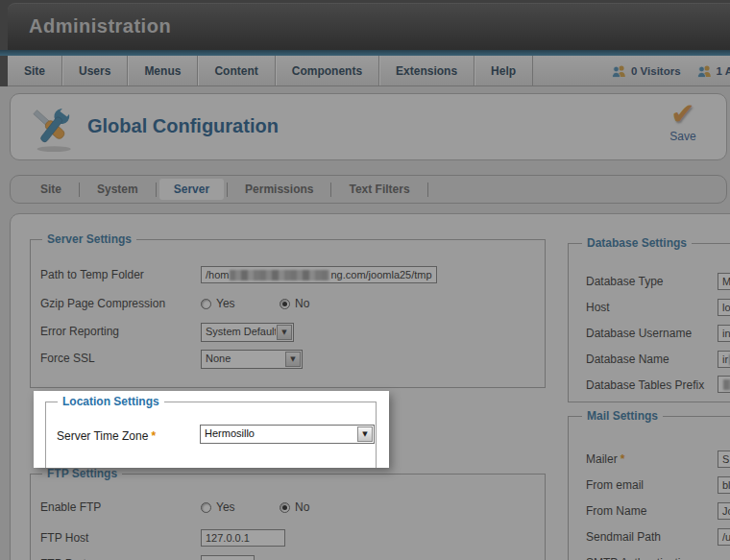 The image size is (730, 560). I want to click on database-username-input: inn, so click(724, 333).